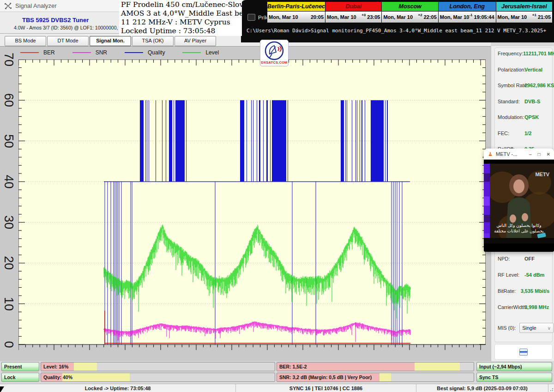 The image size is (554, 392). Describe the element at coordinates (514, 377) in the screenshot. I see `sync-ts-indicator: Sync TS` at that location.